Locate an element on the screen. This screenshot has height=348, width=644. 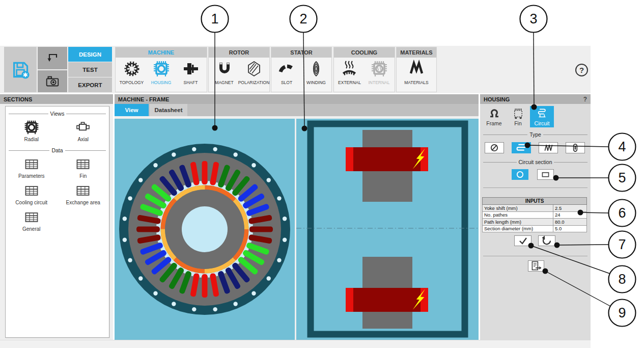
external-cooling-icon is located at coordinates (350, 69).